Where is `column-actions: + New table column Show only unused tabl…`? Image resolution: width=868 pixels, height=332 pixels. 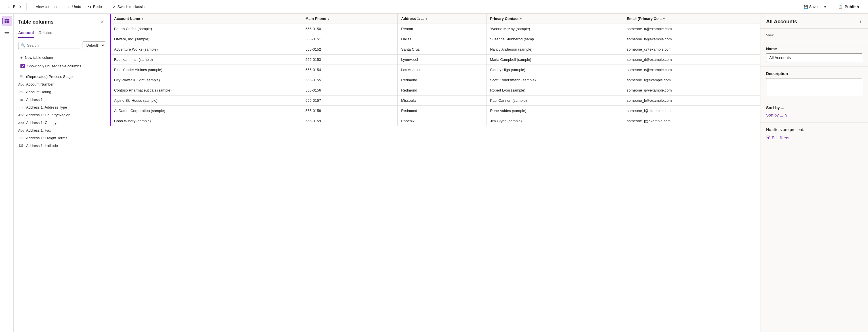
column-actions: + New table column Show only unused tabl… is located at coordinates (62, 62).